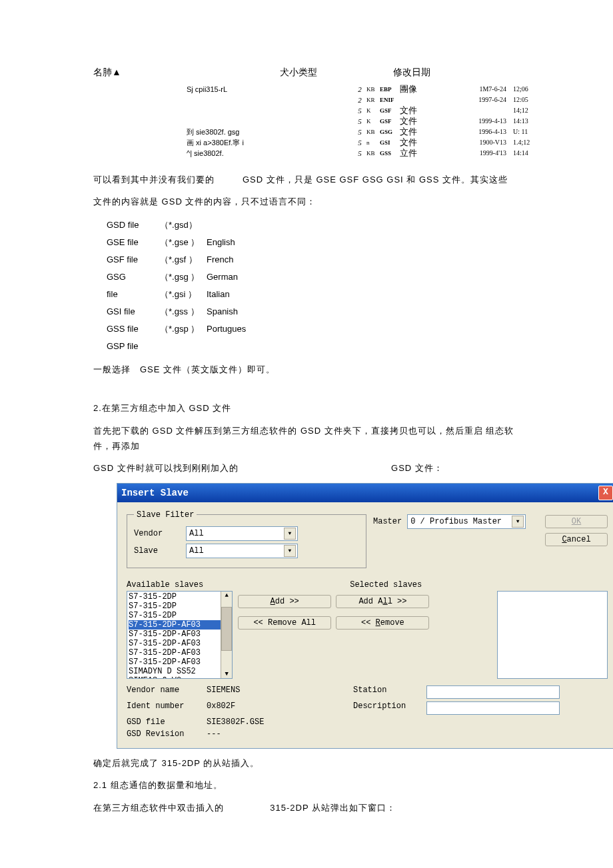 The width and height of the screenshot is (613, 868). What do you see at coordinates (280, 692) in the screenshot?
I see `vendor-name-value: SIEMENS` at bounding box center [280, 692].